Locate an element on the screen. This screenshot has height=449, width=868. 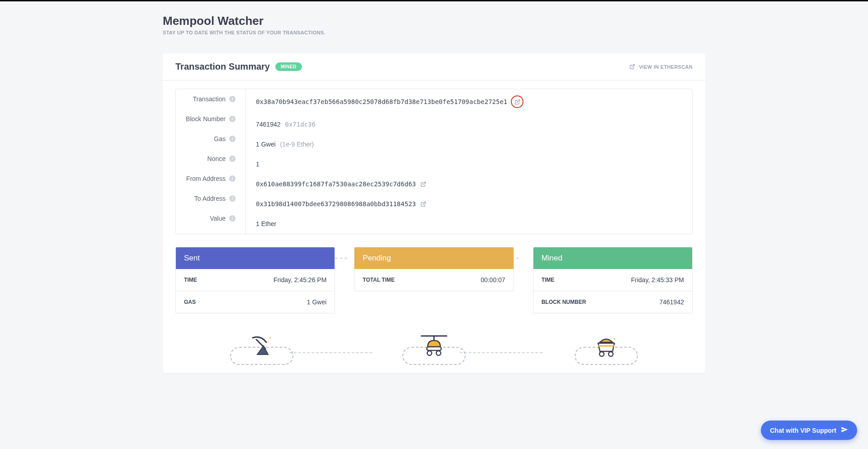
value-transaction: 0x38a70b943eacf37eb566a5980c25078d68fb7d… is located at coordinates (469, 102).